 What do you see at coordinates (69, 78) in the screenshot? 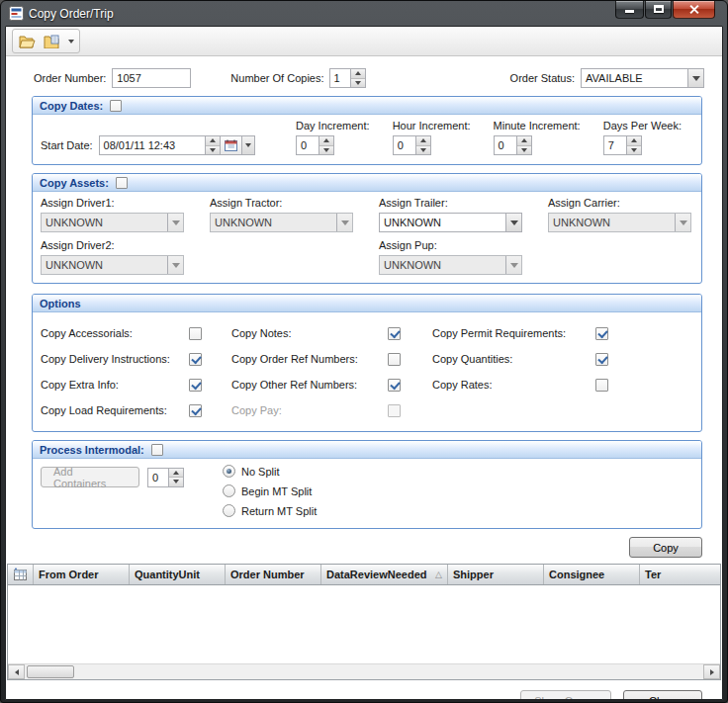
I see `order-number-label: Order Number:` at bounding box center [69, 78].